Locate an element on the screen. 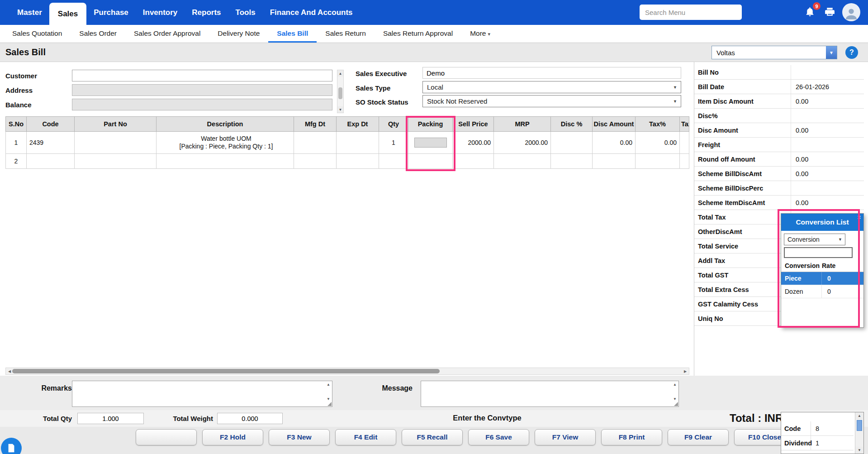  cell-code is located at coordinates (51, 161).